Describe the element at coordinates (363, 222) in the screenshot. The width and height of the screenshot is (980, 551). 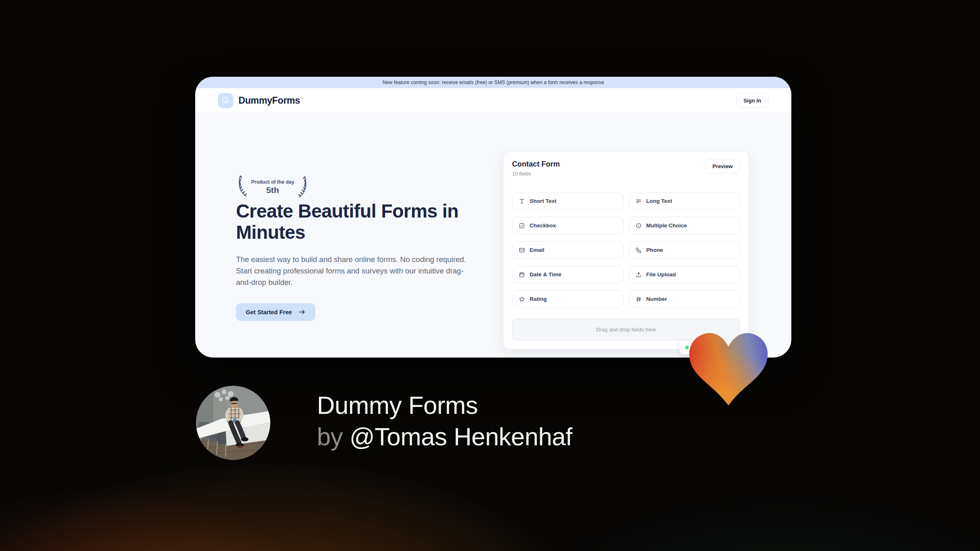
I see `hero-headline: Create Beautiful Forms in Minutes` at that location.